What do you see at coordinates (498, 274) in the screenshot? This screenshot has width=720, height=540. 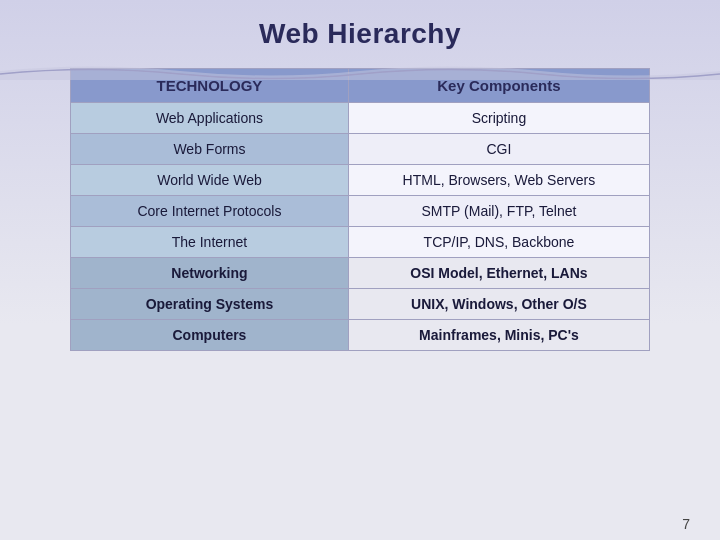 I see `key-cell: OSI Model, Ethernet, LANs` at bounding box center [498, 274].